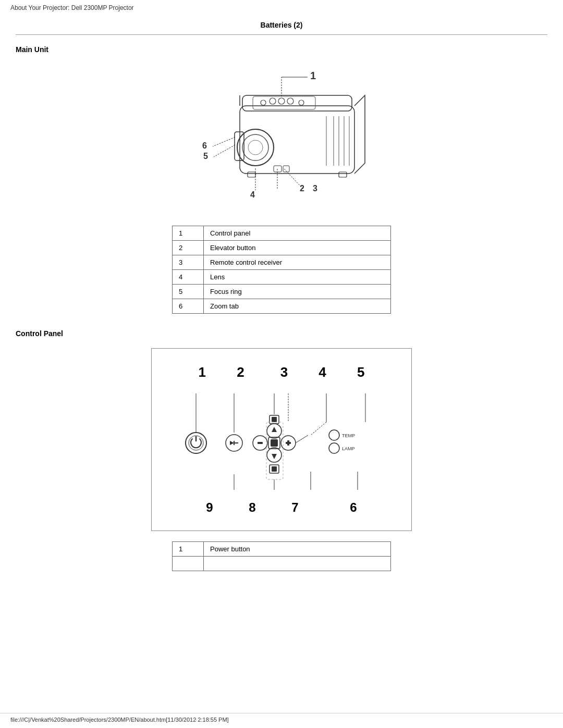  Describe the element at coordinates (297, 248) in the screenshot. I see `part-label: Elevator button` at that location.